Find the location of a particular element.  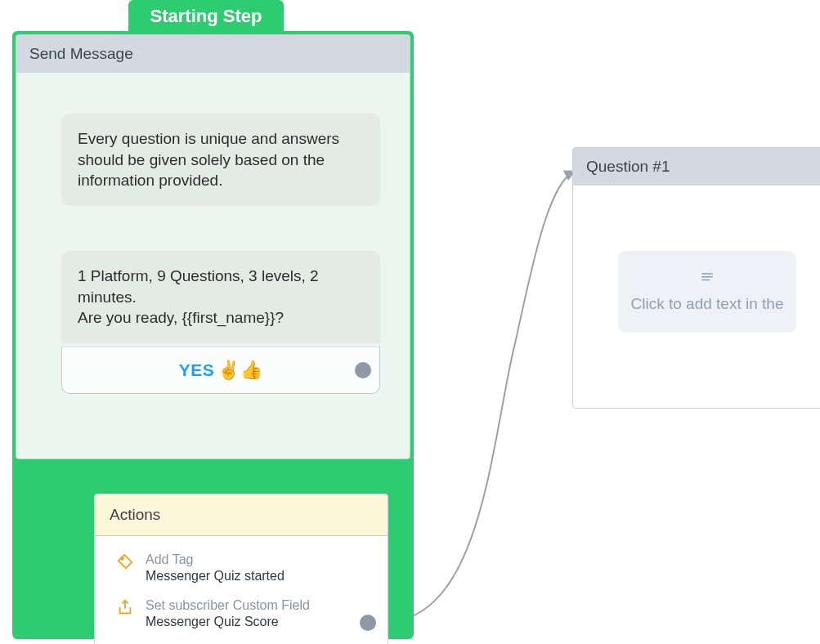

action-label: Set subscriber Custom Field is located at coordinates (227, 606).